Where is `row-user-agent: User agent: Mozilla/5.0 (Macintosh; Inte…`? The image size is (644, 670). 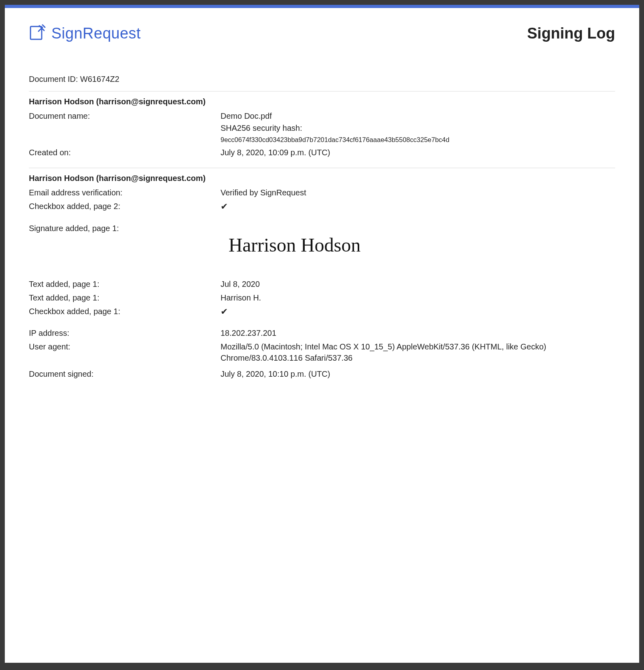 row-user-agent: User agent: Mozilla/5.0 (Macintosh; Inte… is located at coordinates (322, 352).